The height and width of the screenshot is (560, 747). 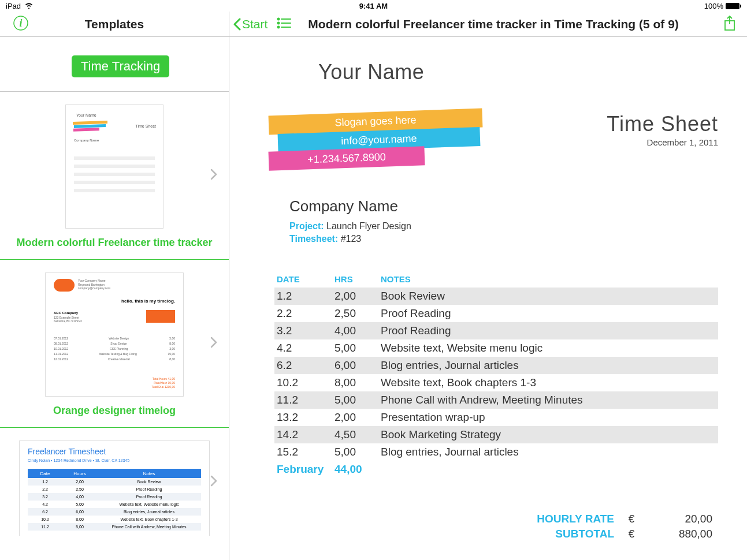 I want to click on template-thumbnail: Freelancer Timesheet Cindy Nolan • 1234 …, so click(x=114, y=488).